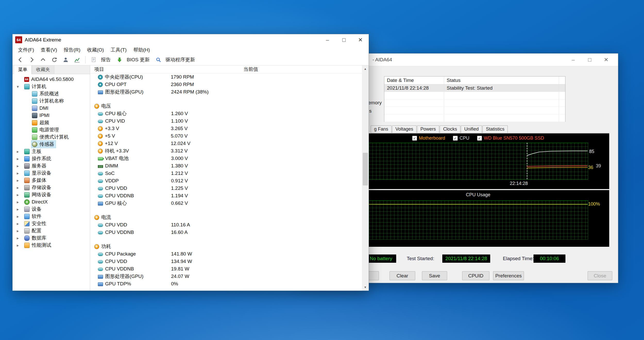 The image size is (644, 340). I want to click on chart-icon, so click(77, 60).